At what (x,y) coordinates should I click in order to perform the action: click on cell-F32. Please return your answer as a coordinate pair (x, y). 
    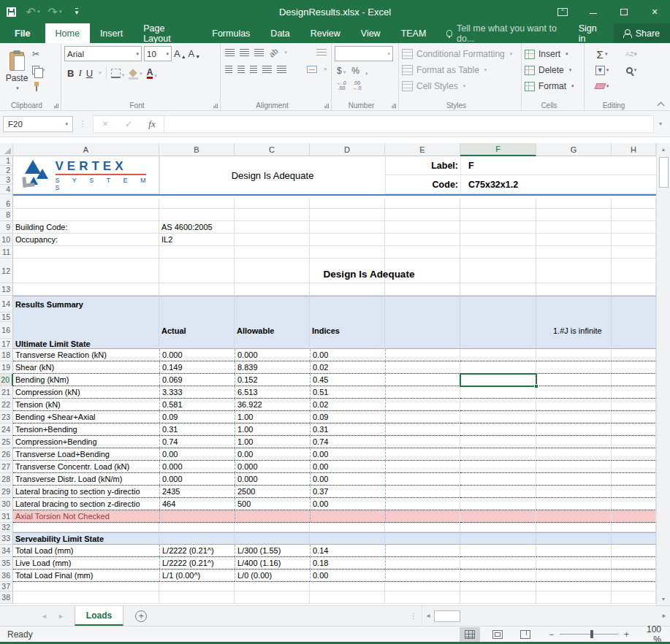
    Looking at the image, I should click on (498, 527).